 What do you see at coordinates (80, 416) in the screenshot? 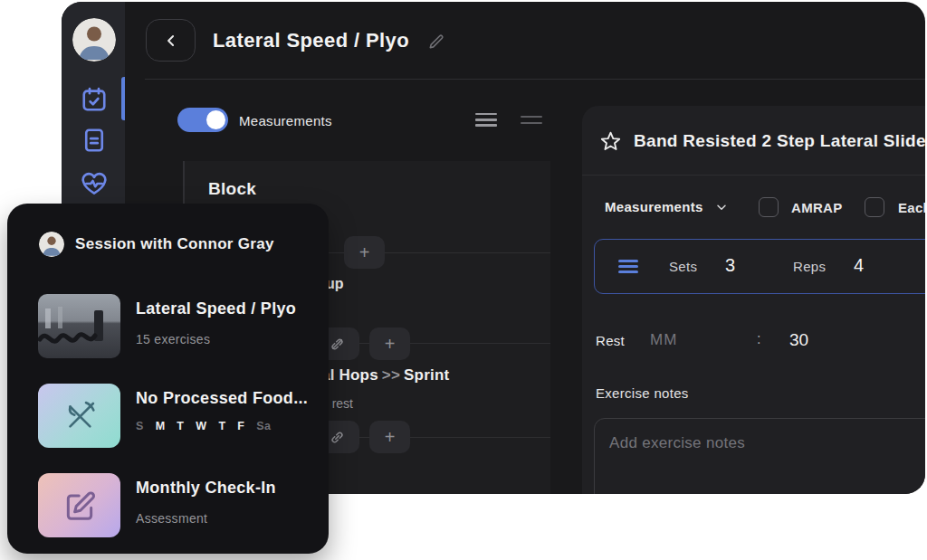
I see `habit-tile` at bounding box center [80, 416].